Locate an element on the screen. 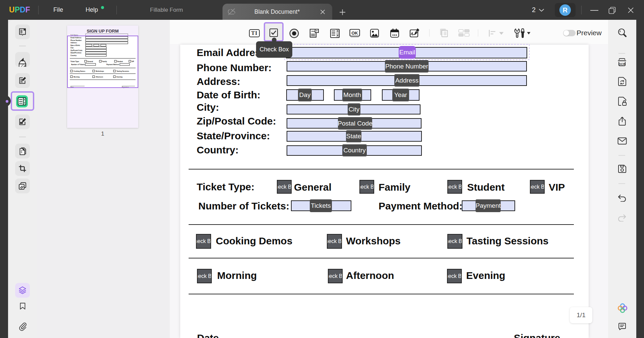  svg-text: Address: is located at coordinates (74, 43).